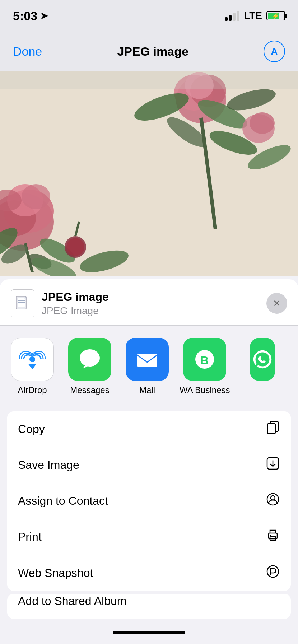 Image resolution: width=298 pixels, height=644 pixels. I want to click on save-image-icon, so click(273, 465).